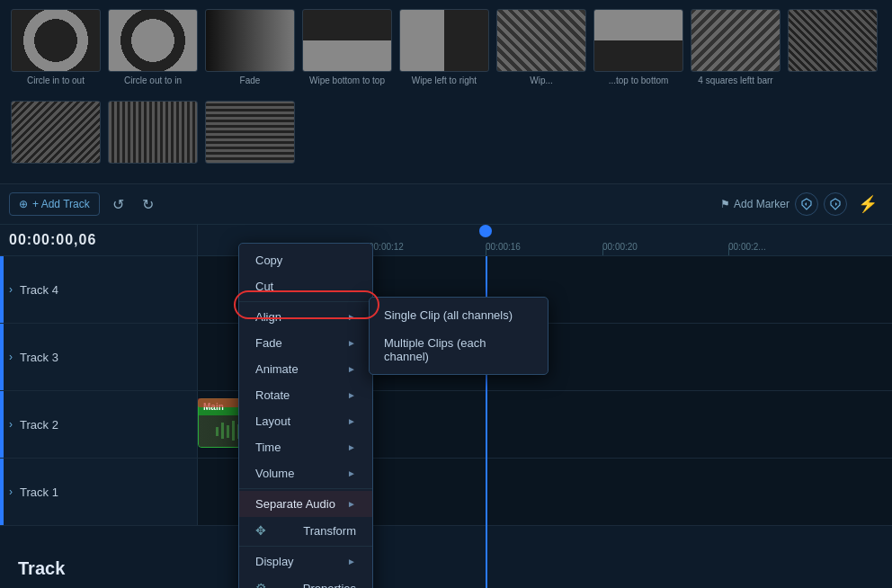  Describe the element at coordinates (306, 369) in the screenshot. I see `context-menu-animate: Animate ►` at that location.